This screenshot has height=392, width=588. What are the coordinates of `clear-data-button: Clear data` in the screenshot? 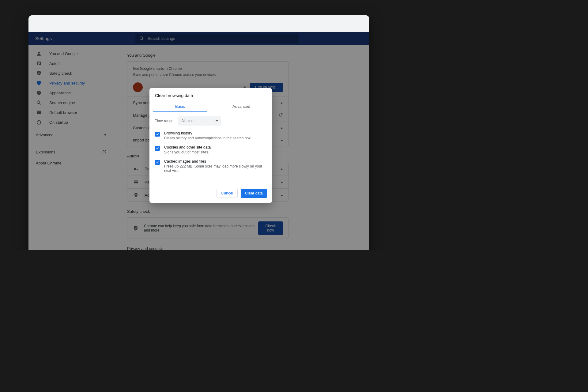 It's located at (254, 193).